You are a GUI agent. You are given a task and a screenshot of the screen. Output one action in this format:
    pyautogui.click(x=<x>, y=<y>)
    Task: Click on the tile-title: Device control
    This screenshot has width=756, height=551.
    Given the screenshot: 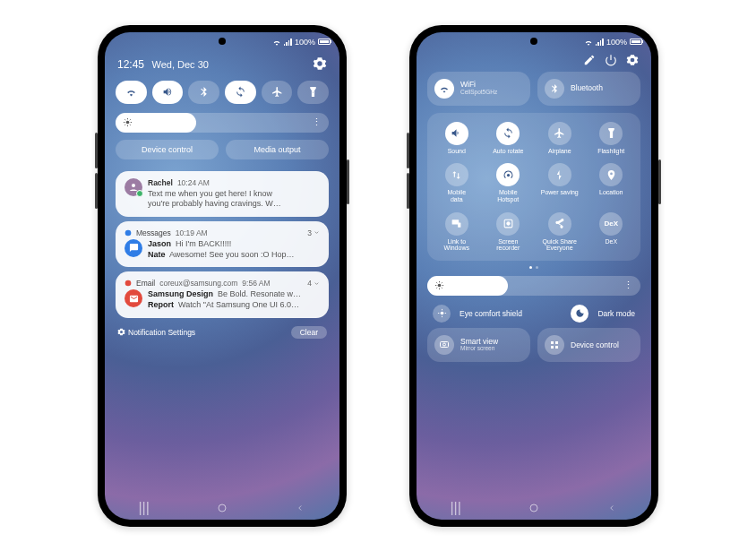 What is the action you would take?
    pyautogui.click(x=595, y=346)
    